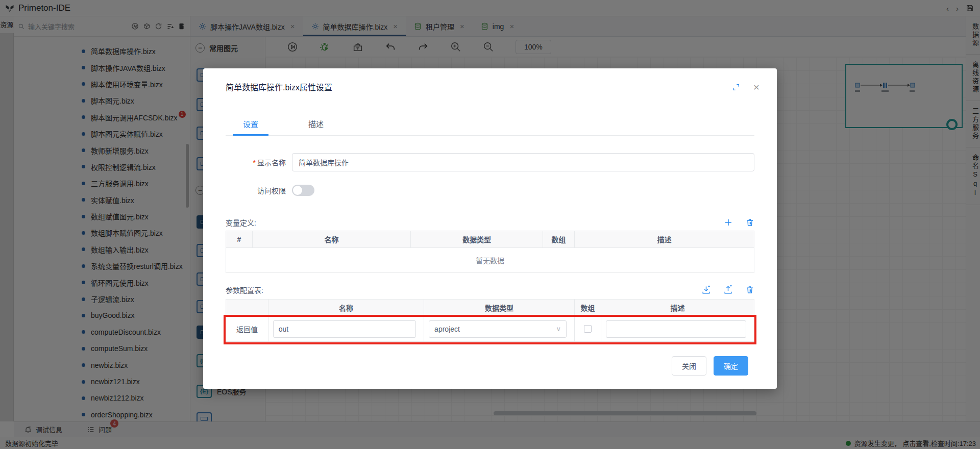 The height and width of the screenshot is (449, 980). What do you see at coordinates (239, 240) in the screenshot?
I see `col-index: #` at bounding box center [239, 240].